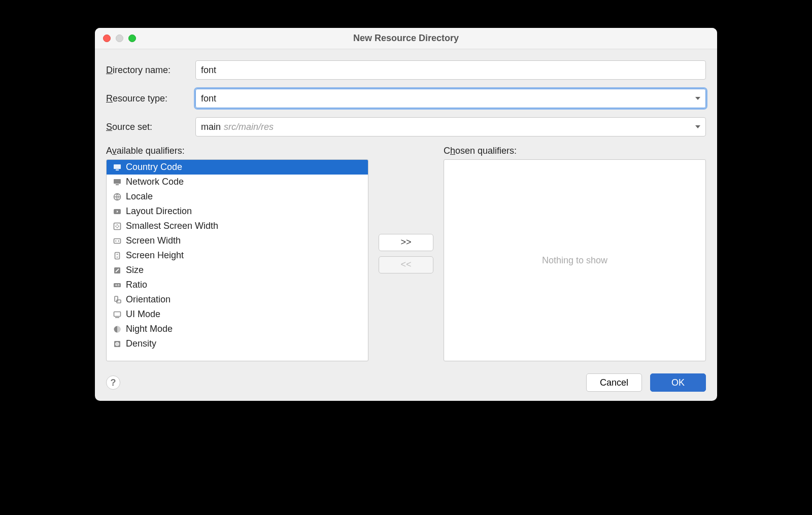  What do you see at coordinates (118, 285) in the screenshot?
I see `svg-text: 4:3` at bounding box center [118, 285].